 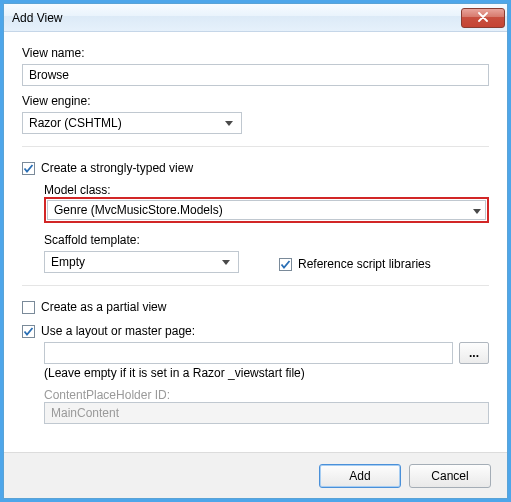 What do you see at coordinates (266, 395) in the screenshot?
I see `cph-id-label: ContentPlaceHolder ID:` at bounding box center [266, 395].